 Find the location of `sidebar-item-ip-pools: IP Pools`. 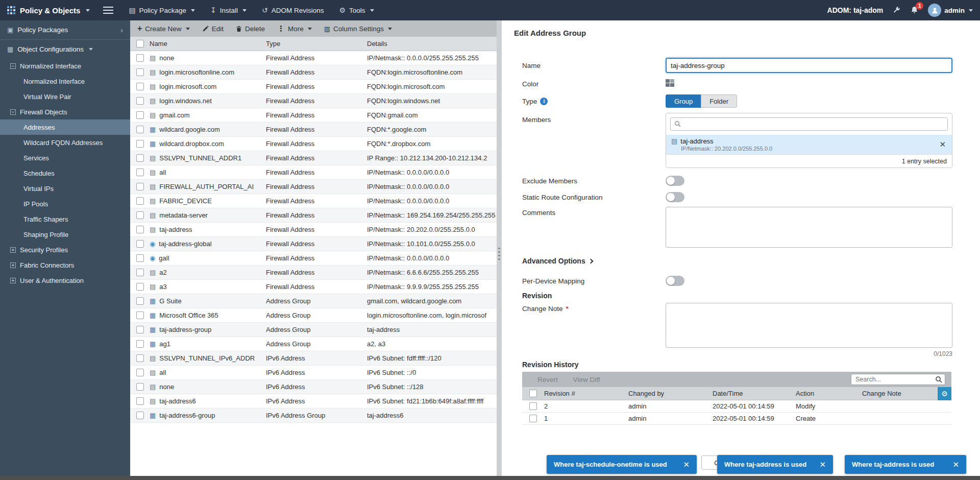

sidebar-item-ip-pools: IP Pools is located at coordinates (65, 204).